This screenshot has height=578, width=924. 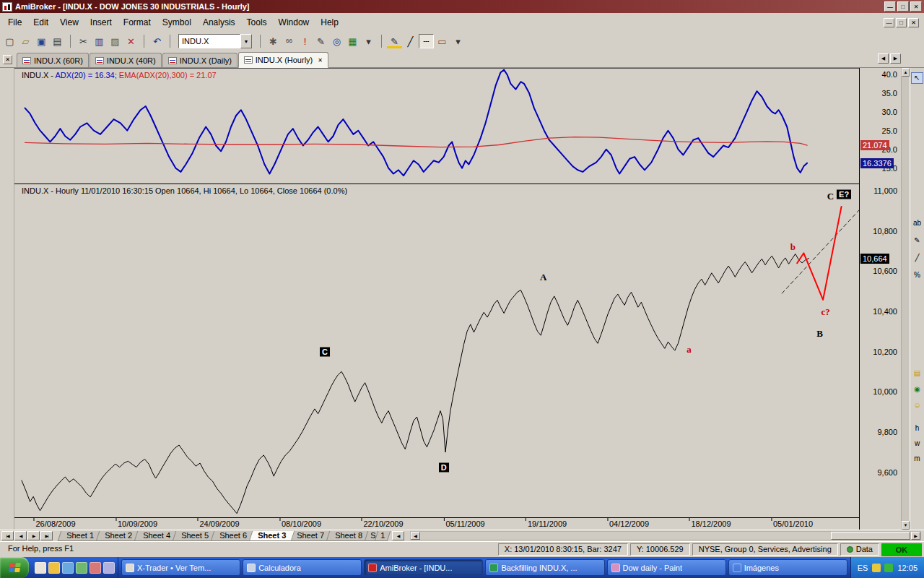 I want to click on minimize-button: —, so click(x=890, y=7).